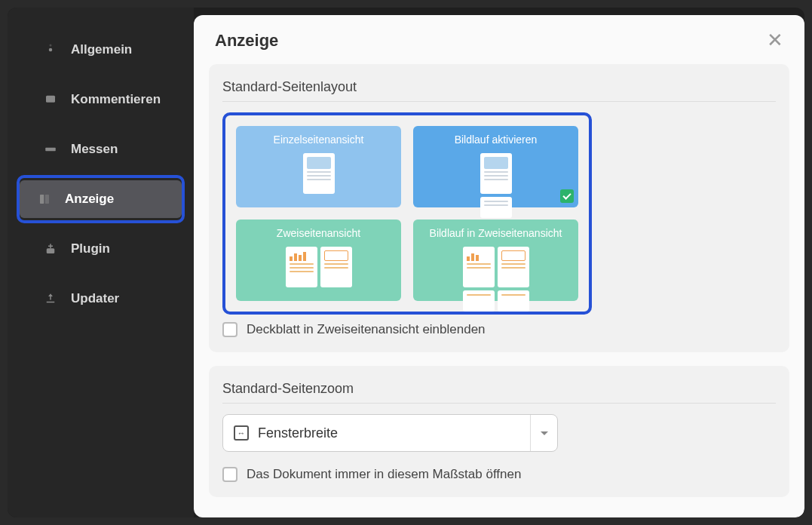 This screenshot has width=812, height=525. I want to click on checkbox-label: Deckblatt in Zweiseitenansicht einblende…, so click(366, 330).